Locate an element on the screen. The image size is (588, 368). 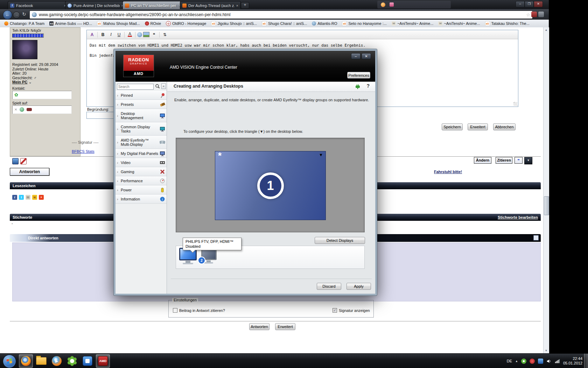
bookmark-star-icon: ☆ is located at coordinates (528, 15).